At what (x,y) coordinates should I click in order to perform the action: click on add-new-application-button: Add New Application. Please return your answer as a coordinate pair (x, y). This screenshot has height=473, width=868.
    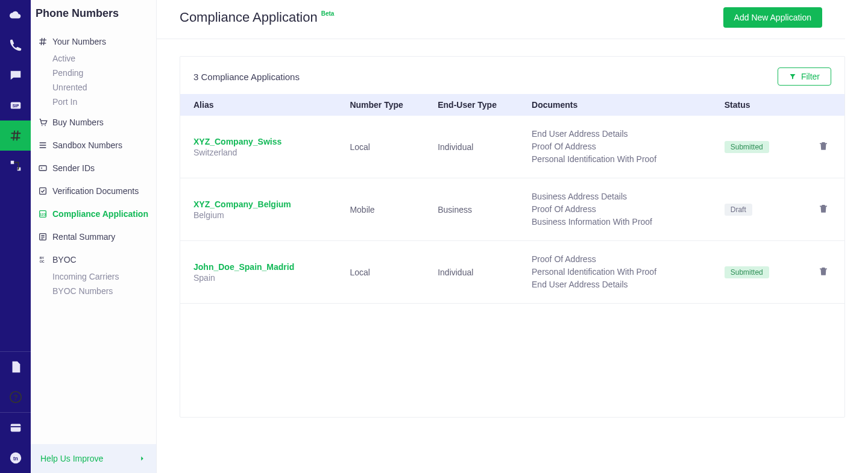
    Looking at the image, I should click on (773, 17).